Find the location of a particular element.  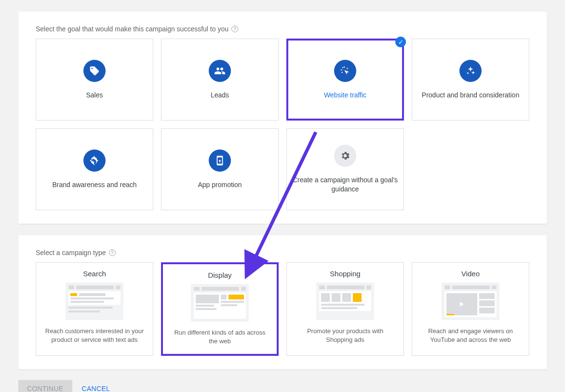

goal-card-leads: Leads is located at coordinates (220, 80).